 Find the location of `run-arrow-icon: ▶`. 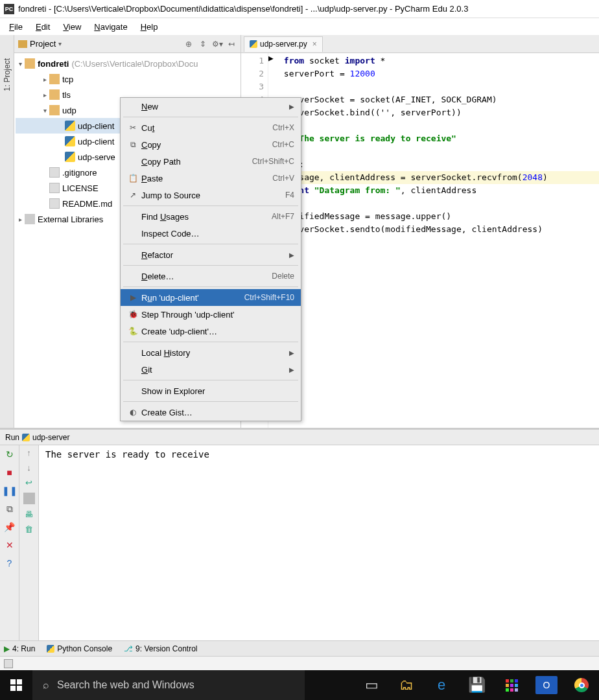

run-arrow-icon: ▶ is located at coordinates (6, 649).